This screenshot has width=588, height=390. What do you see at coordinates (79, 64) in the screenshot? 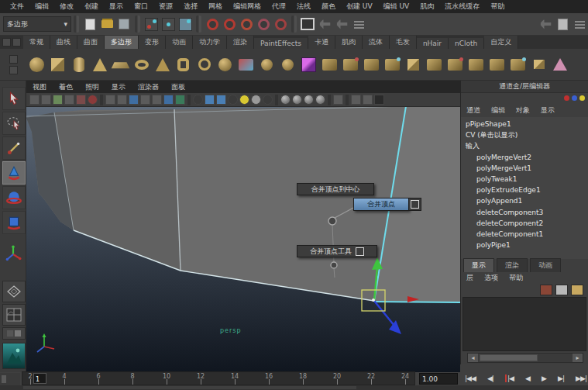
I see `poly-cylinder-icon` at bounding box center [79, 64].